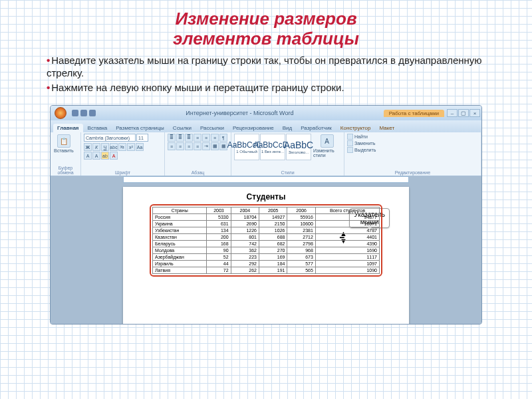 The height and width of the screenshot is (399, 532). I want to click on table-cell: 223, so click(245, 257).